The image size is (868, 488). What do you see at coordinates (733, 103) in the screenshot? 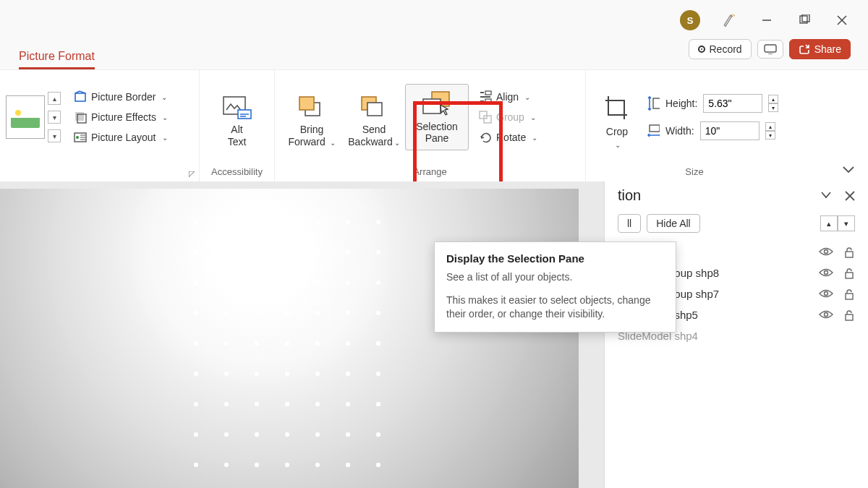
I see `height-input` at bounding box center [733, 103].